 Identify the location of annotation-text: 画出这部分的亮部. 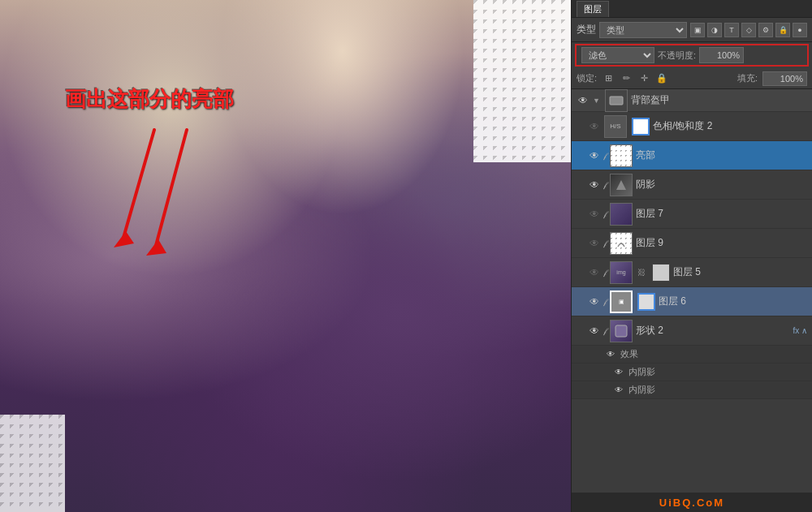
(149, 99).